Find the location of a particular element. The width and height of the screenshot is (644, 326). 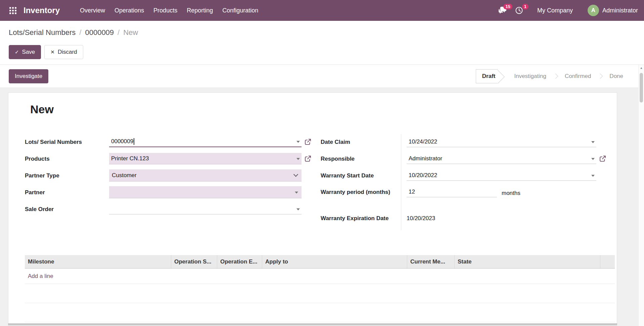

products-input: Printer CN.123 is located at coordinates (205, 159).